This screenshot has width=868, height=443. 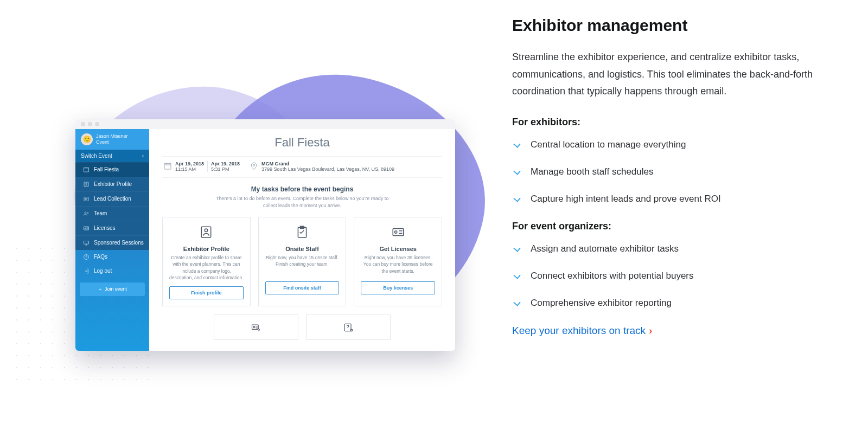 What do you see at coordinates (226, 164) in the screenshot?
I see `end-date: Apr 19, 2018` at bounding box center [226, 164].